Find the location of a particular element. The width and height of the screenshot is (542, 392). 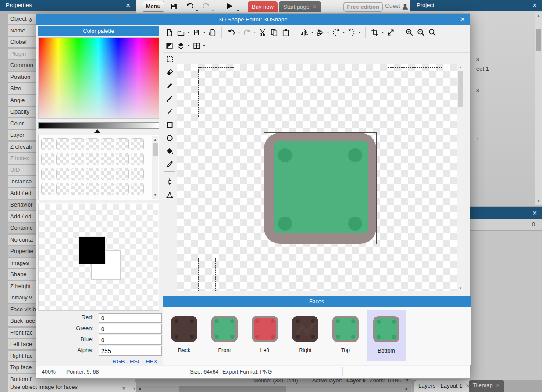

red-field is located at coordinates (130, 318).